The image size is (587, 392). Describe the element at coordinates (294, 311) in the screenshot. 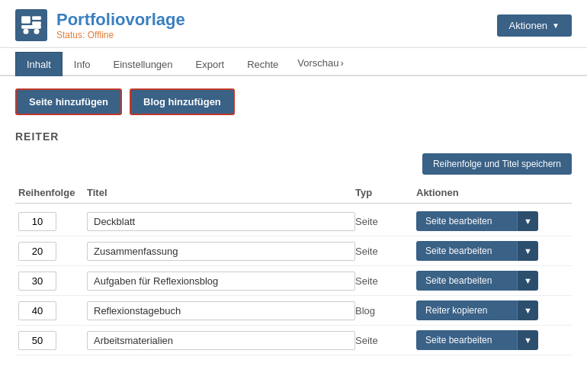

I see `table-row: Blog Reiter kopieren ▼` at that location.